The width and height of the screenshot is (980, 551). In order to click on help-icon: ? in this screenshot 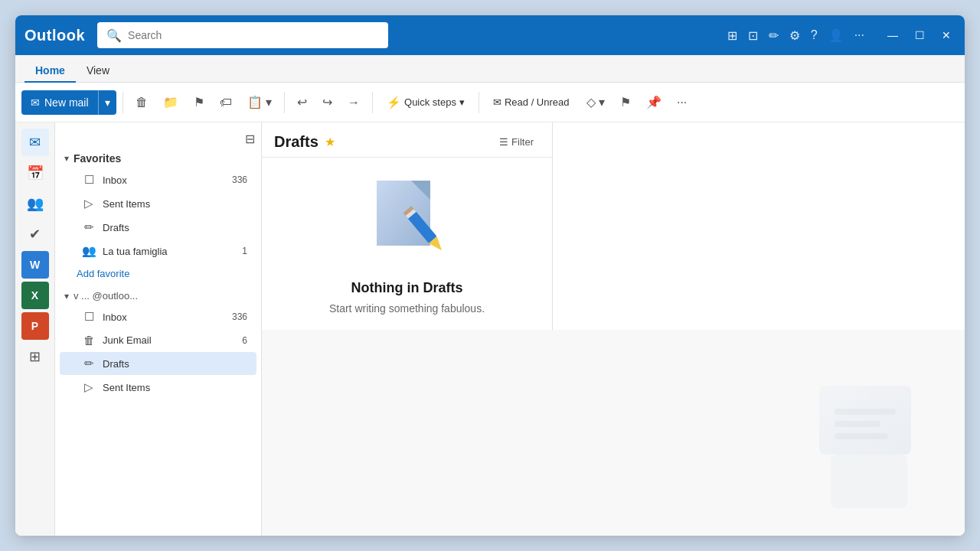, I will do `click(815, 35)`.